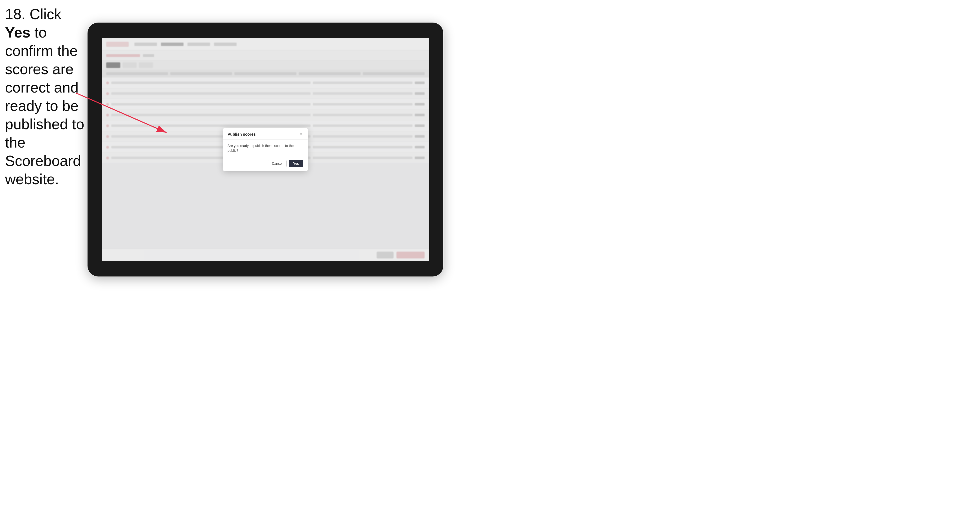  What do you see at coordinates (301, 134) in the screenshot?
I see `modal-close-button: ×` at bounding box center [301, 134].